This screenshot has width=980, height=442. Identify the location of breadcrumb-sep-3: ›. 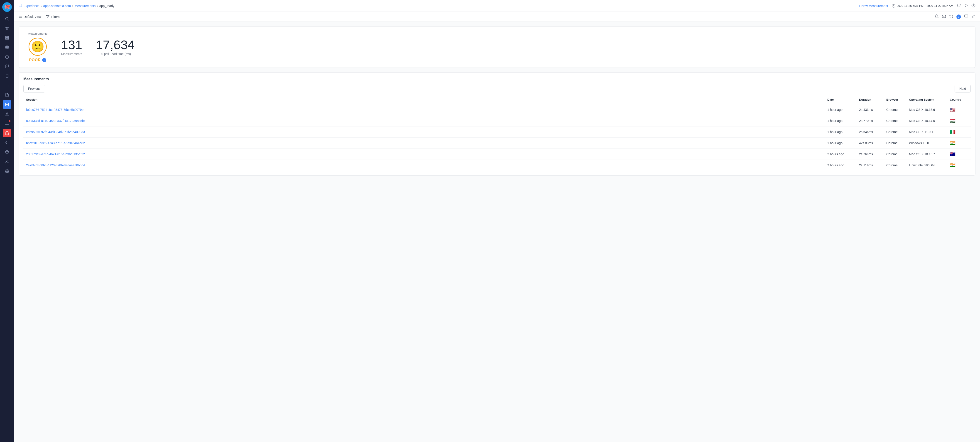
(97, 6).